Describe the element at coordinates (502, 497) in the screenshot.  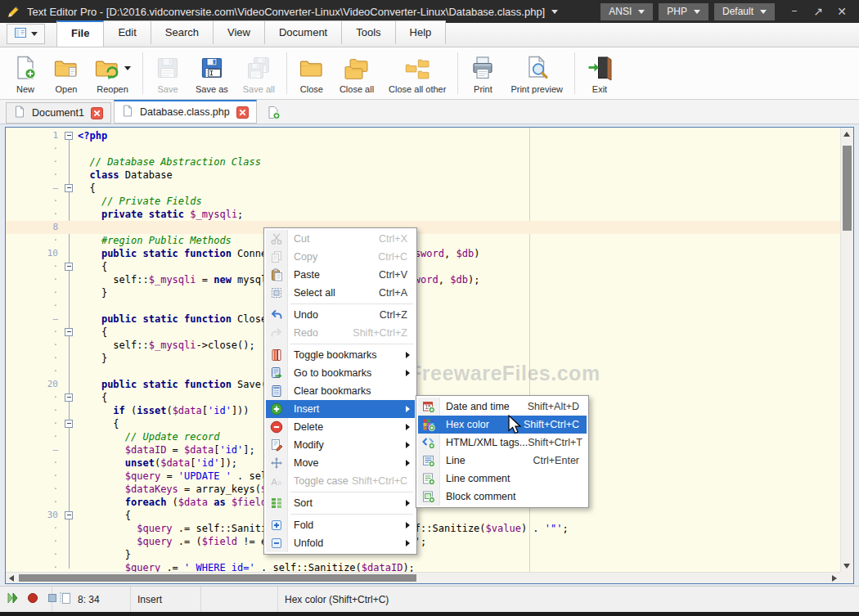
I see `menu-item-block-comment: Block comment` at that location.